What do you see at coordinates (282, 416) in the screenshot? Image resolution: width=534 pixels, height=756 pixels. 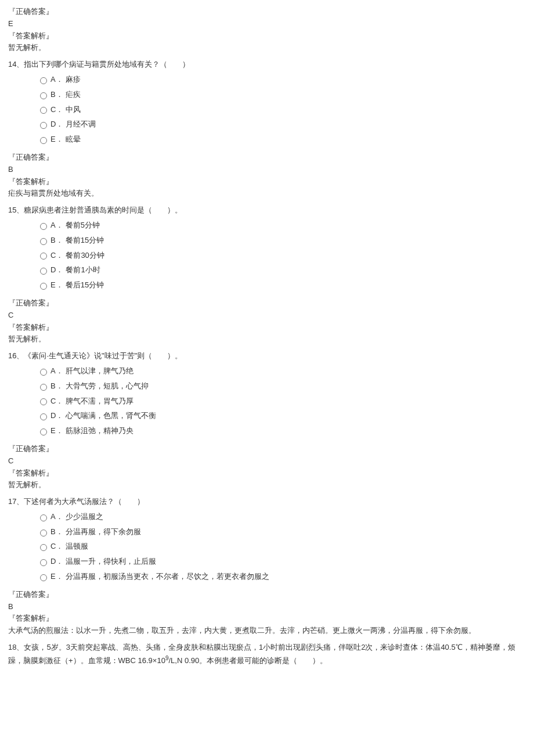 I see `q16-option-D: D． 心气喘满，色黑，肾气不衡` at bounding box center [282, 416].